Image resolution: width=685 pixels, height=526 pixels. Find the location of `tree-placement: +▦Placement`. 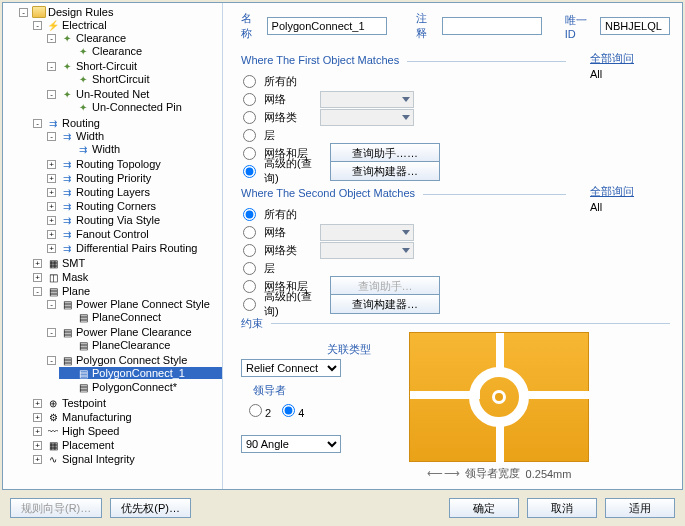

tree-placement: +▦Placement is located at coordinates (126, 445).